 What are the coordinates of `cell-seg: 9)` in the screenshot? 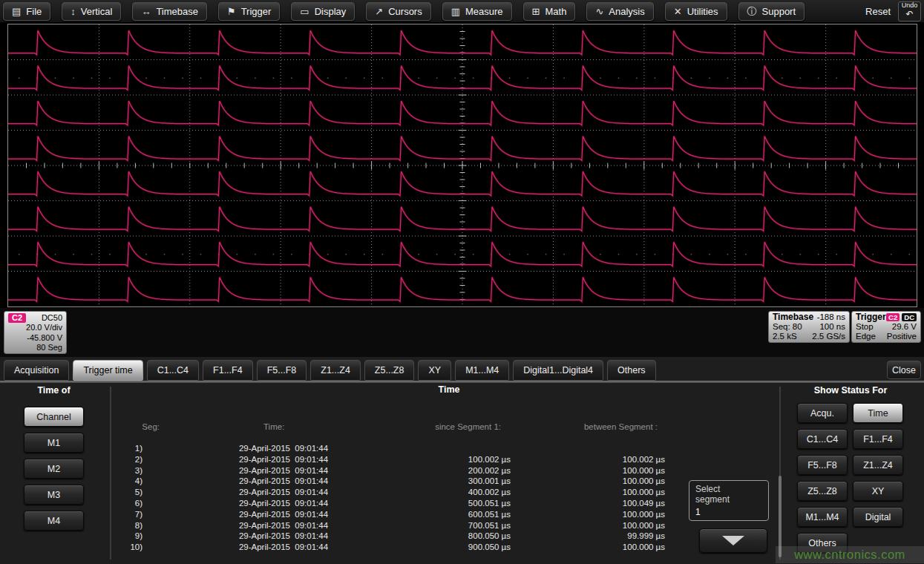 It's located at (130, 536).